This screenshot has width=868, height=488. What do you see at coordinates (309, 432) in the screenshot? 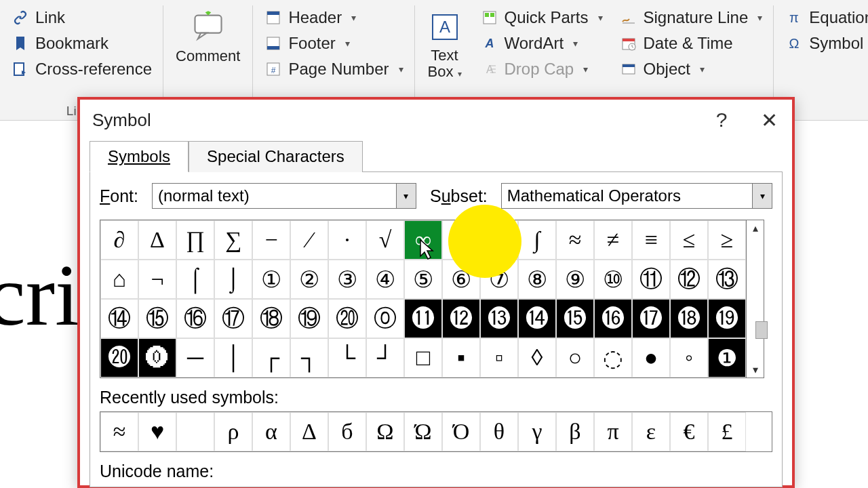
I see `recent-symbol-cell: Δ` at bounding box center [309, 432].